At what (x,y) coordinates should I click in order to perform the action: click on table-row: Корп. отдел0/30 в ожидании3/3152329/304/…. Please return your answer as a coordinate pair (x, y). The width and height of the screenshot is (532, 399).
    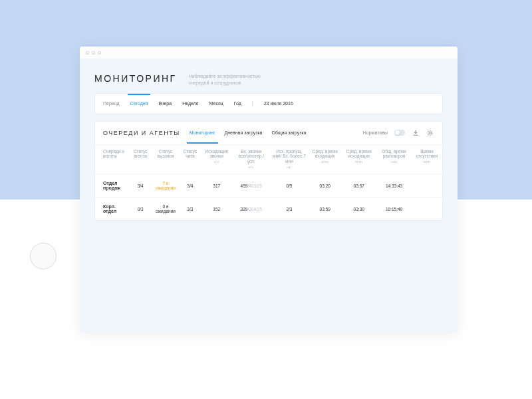
    Looking at the image, I should click on (269, 209).